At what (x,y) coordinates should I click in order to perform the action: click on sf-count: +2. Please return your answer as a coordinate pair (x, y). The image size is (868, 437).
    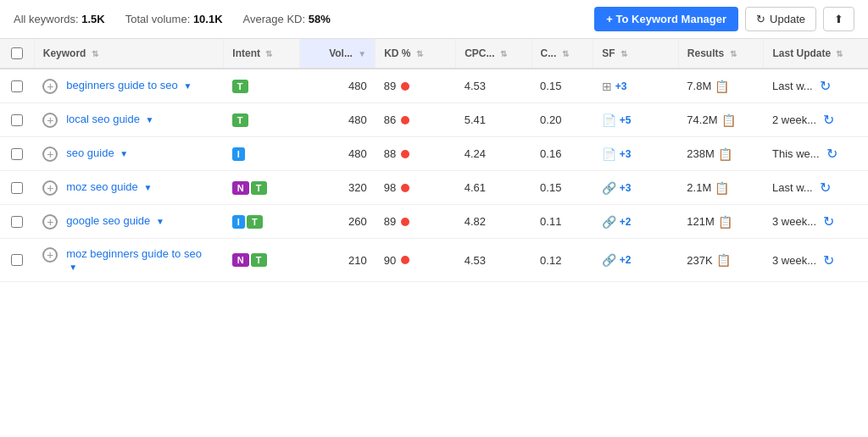
    Looking at the image, I should click on (626, 222).